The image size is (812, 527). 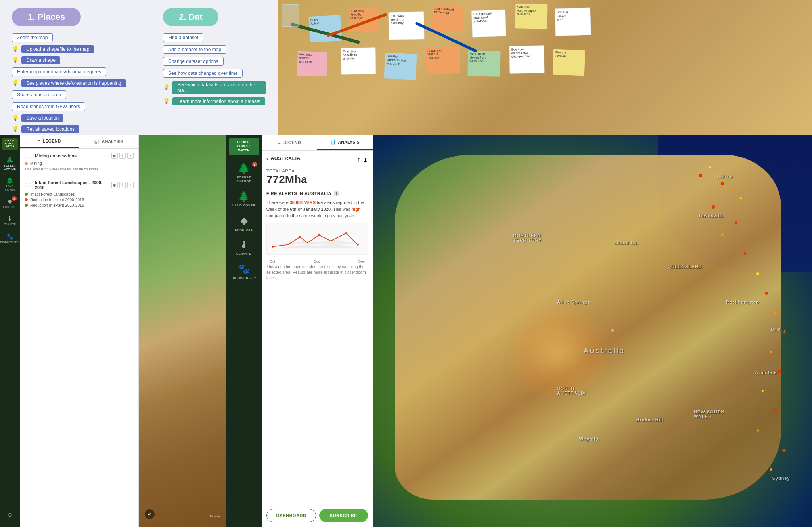 I want to click on gfw-logo-big: GLOBALFORESTWATCH, so click(x=244, y=147).